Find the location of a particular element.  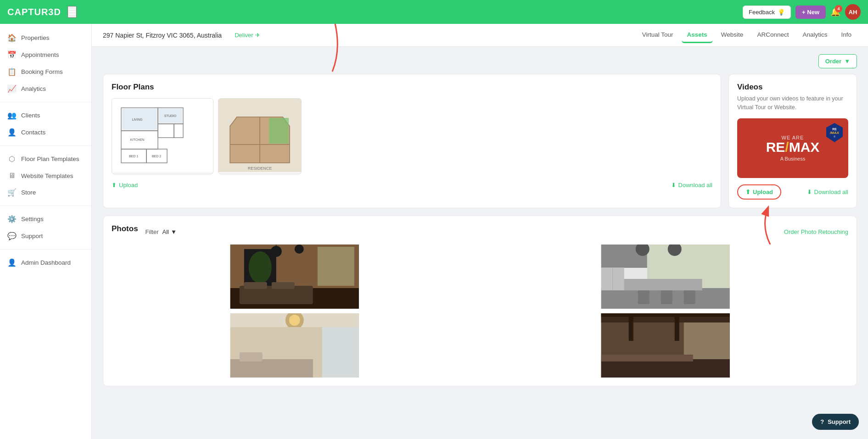

floor-plans-download-link: ⬇ Download all is located at coordinates (692, 185).